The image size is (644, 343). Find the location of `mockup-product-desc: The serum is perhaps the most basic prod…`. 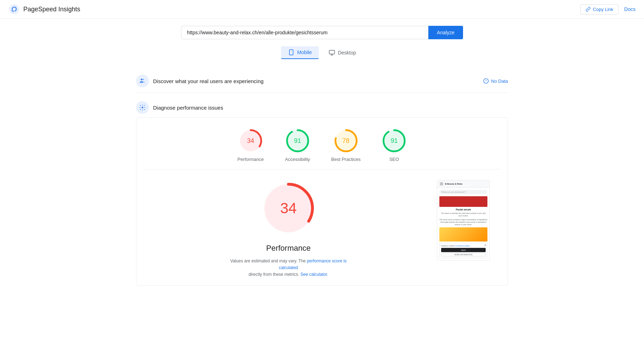

mockup-product-desc: The serum is perhaps the most basic prod… is located at coordinates (463, 215).